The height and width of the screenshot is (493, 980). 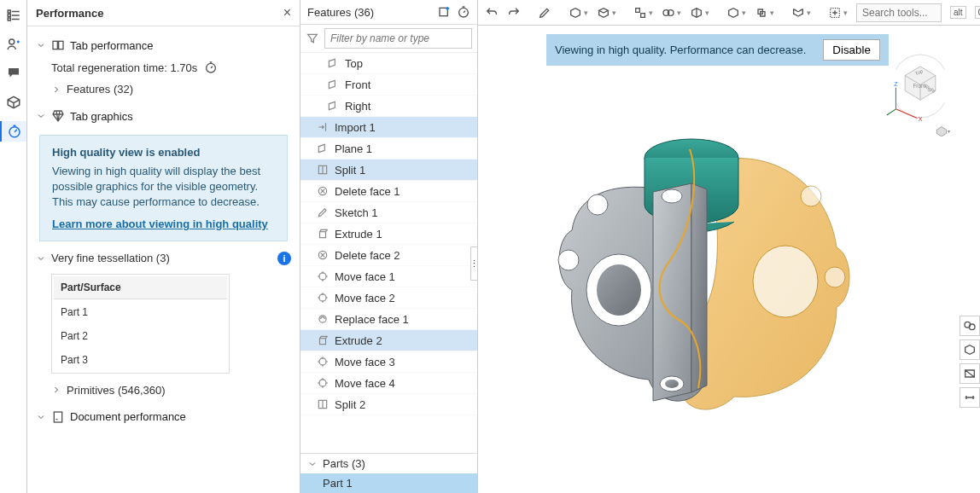 What do you see at coordinates (970, 397) in the screenshot?
I see `measure-icon` at bounding box center [970, 397].